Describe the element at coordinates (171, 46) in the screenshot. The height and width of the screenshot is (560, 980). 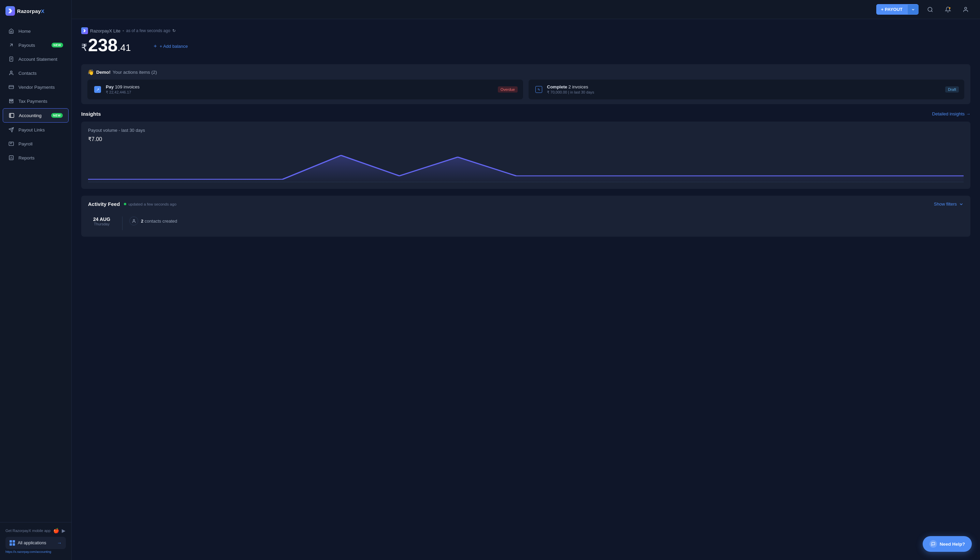
I see `add-balance-button: + Add balance` at that location.